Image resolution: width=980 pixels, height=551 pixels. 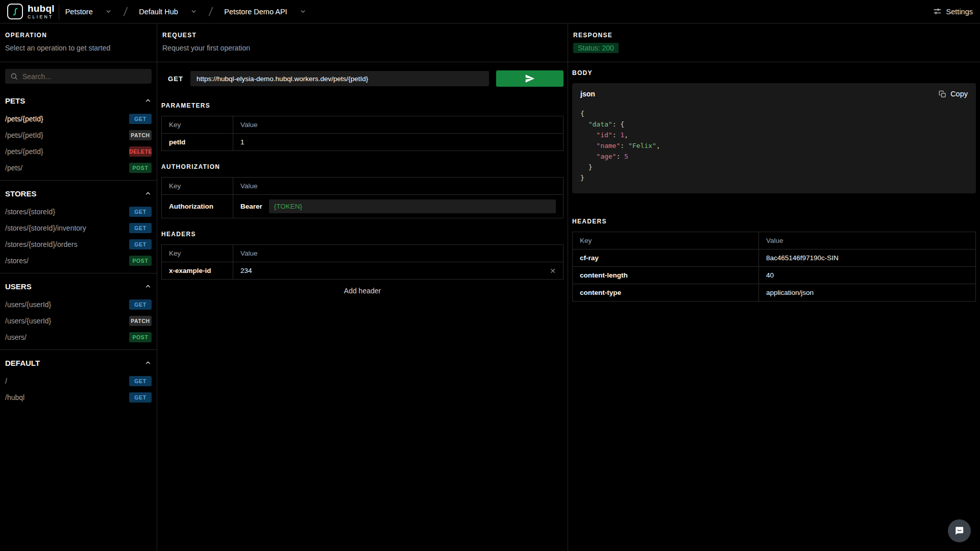 I want to click on search-box, so click(x=79, y=77).